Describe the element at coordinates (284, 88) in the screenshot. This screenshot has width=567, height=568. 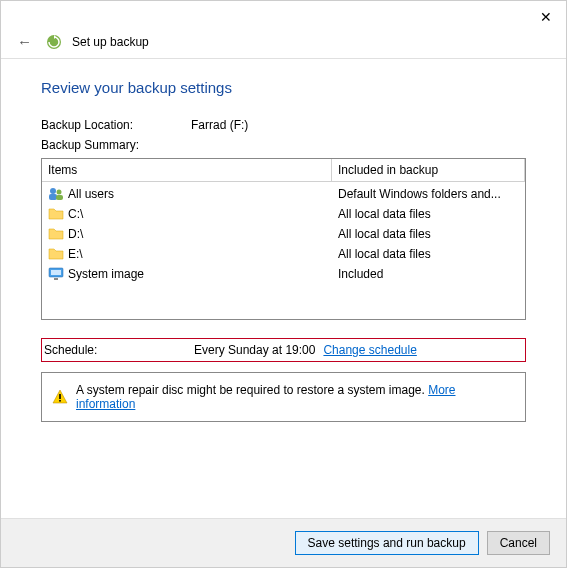
I see `page-heading: Review your backup settings` at that location.